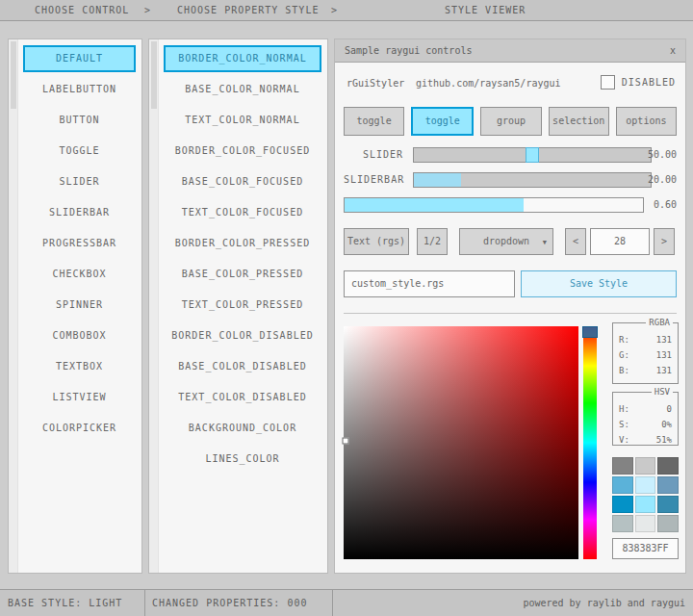 The width and height of the screenshot is (693, 616). What do you see at coordinates (620, 242) in the screenshot?
I see `spinner-value-box: 28` at bounding box center [620, 242].